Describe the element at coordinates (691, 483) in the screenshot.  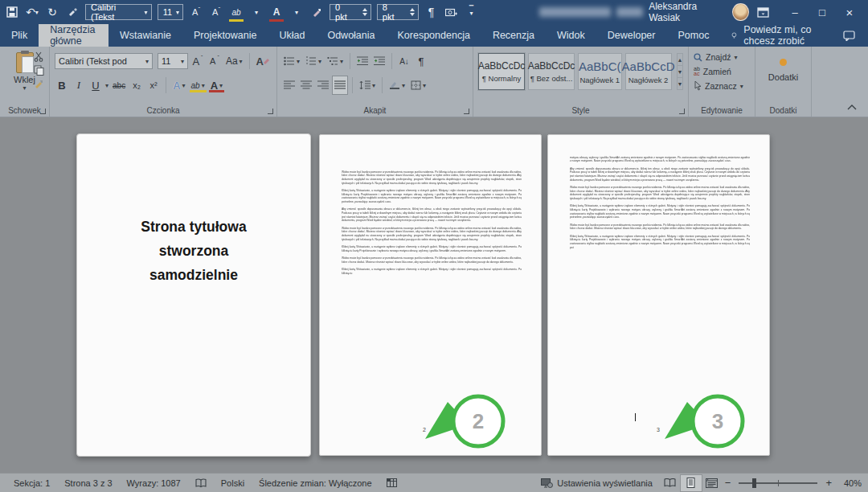
I see `print-layout-button` at that location.